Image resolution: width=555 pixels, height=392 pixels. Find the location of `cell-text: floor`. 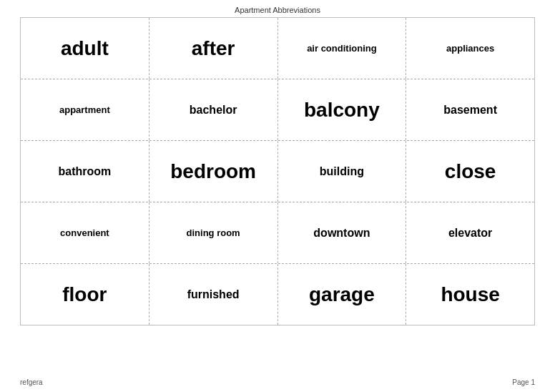

cell-text: floor is located at coordinates (84, 295).